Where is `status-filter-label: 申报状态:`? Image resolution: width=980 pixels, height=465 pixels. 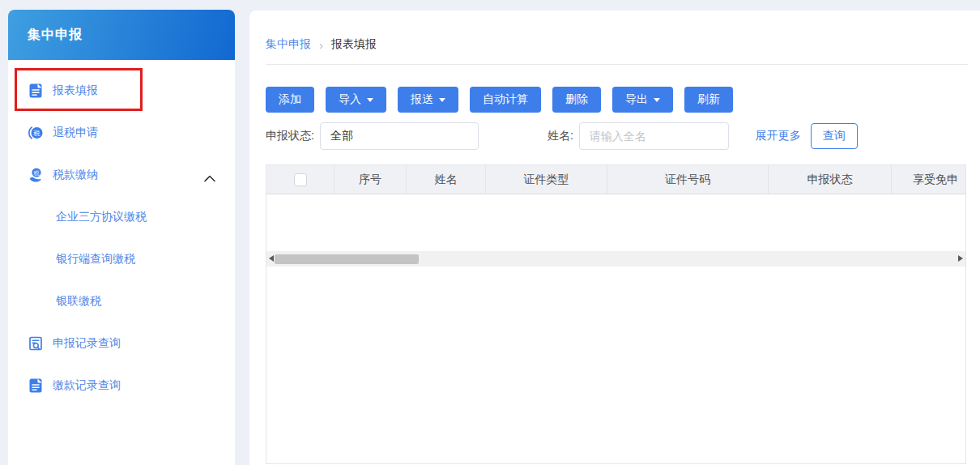 status-filter-label: 申报状态: is located at coordinates (290, 136).